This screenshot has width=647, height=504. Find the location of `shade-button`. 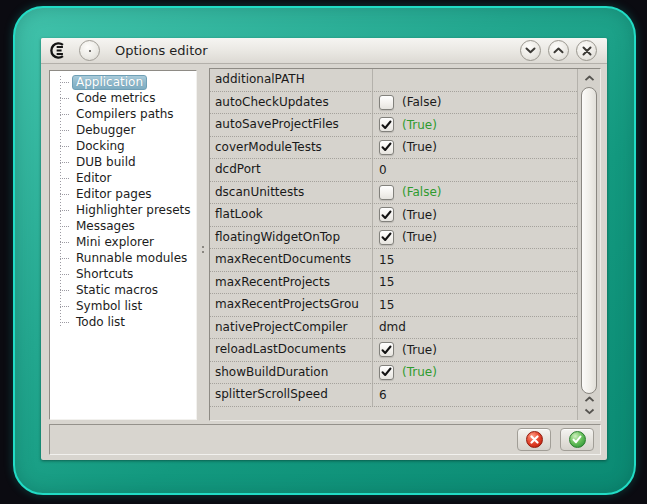

shade-button is located at coordinates (530, 50).